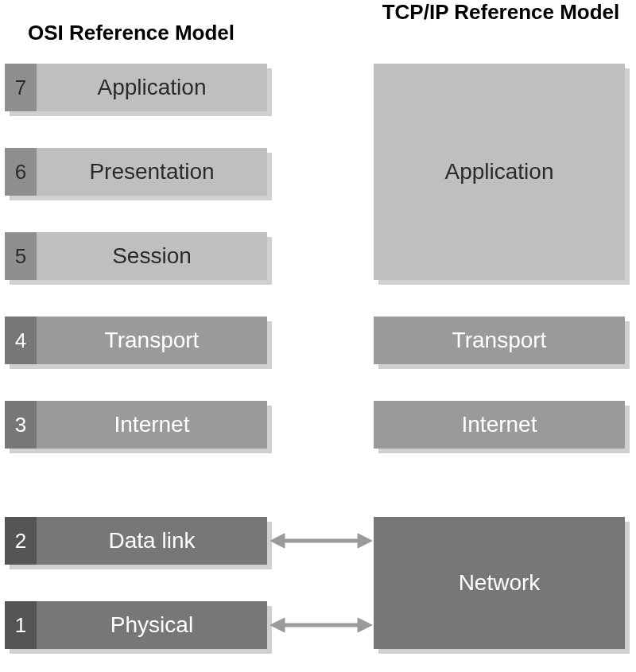  Describe the element at coordinates (499, 583) in the screenshot. I see `tcpip-network-label: Network` at that location.